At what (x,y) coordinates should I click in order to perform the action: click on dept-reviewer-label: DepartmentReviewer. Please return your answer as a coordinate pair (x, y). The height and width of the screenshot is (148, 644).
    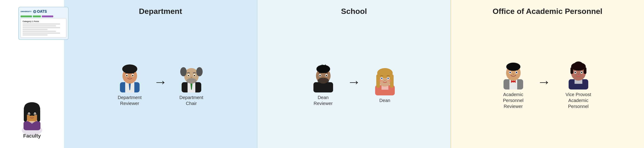
    Looking at the image, I should click on (130, 100).